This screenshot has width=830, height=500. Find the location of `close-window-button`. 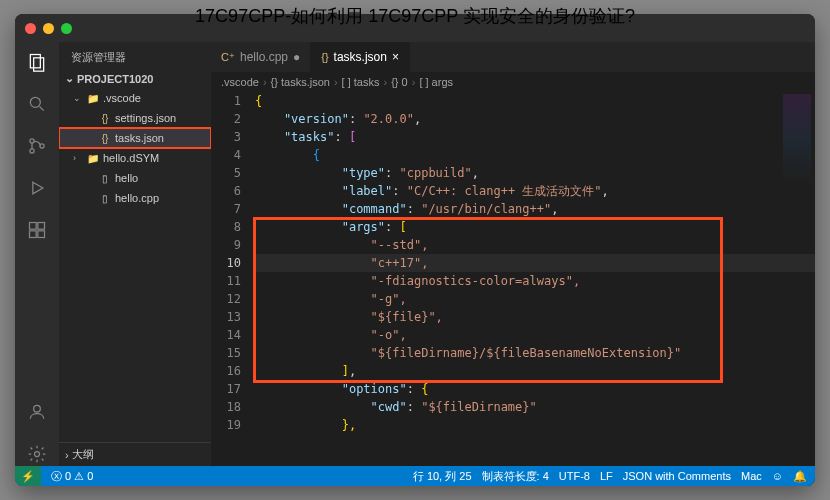

close-window-button is located at coordinates (30, 28).